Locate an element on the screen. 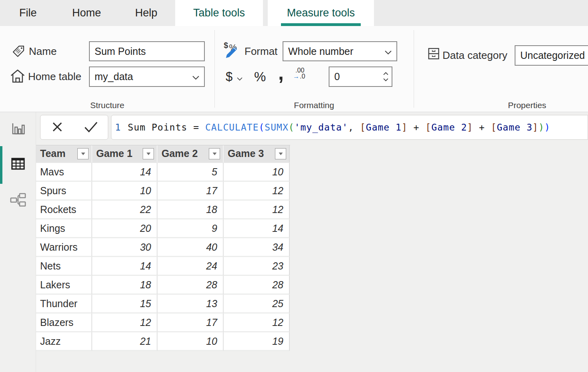 Image resolution: width=588 pixels, height=372 pixels. currency-format-button: $ is located at coordinates (234, 77).